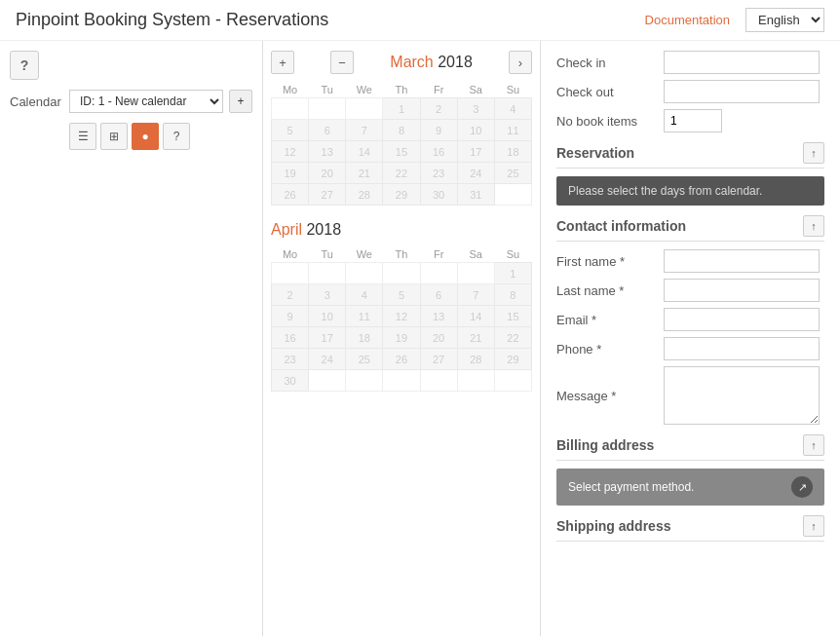 This screenshot has height=638, width=840. What do you see at coordinates (83, 136) in the screenshot?
I see `list-view-btn: ☰` at bounding box center [83, 136].